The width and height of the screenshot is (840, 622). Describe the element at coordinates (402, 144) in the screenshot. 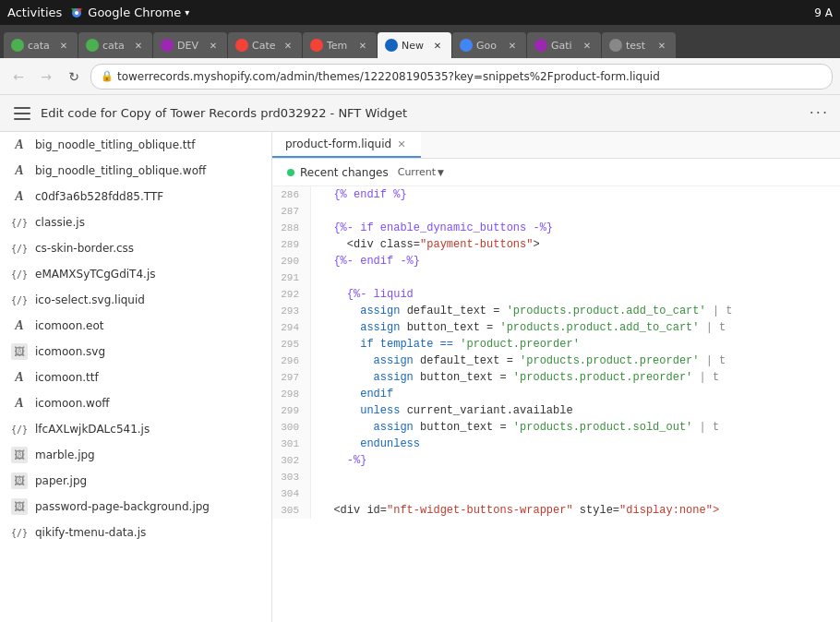

I see `file-tab-close: ✕` at that location.